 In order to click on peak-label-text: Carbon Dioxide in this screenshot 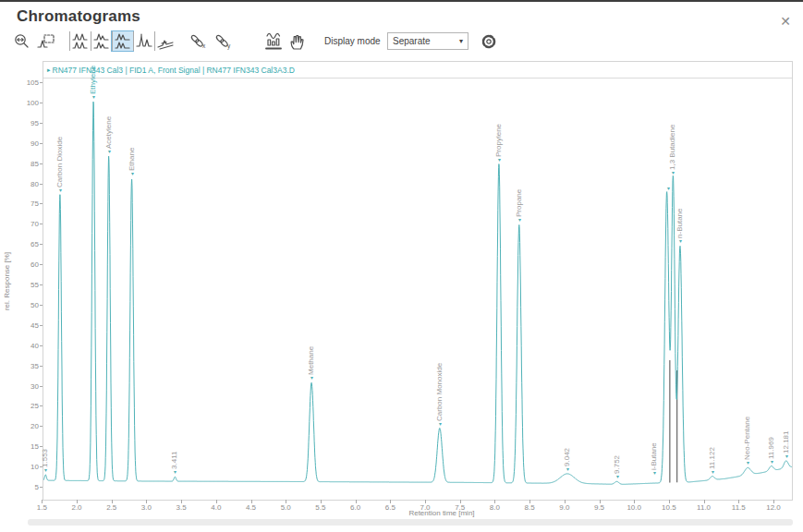, I will do `click(59, 161)`.